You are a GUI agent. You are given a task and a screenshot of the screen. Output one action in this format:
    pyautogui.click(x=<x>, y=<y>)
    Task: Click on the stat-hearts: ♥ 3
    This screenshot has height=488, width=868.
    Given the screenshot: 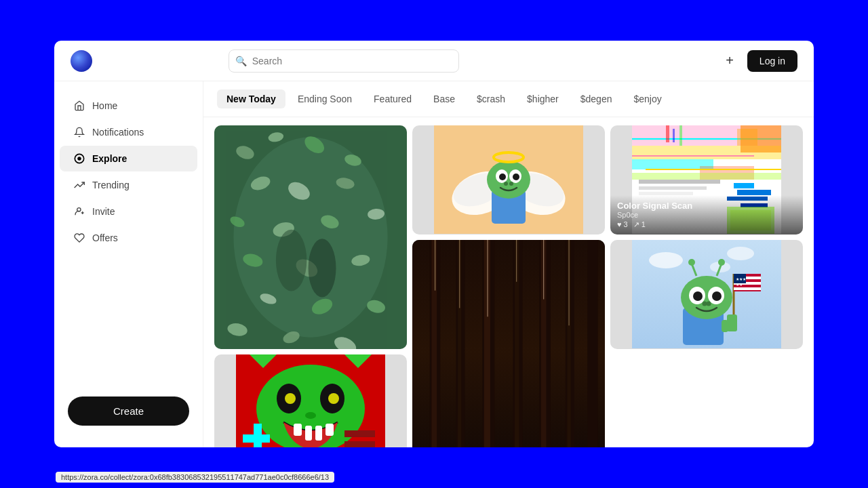 What is the action you would take?
    pyautogui.click(x=623, y=225)
    